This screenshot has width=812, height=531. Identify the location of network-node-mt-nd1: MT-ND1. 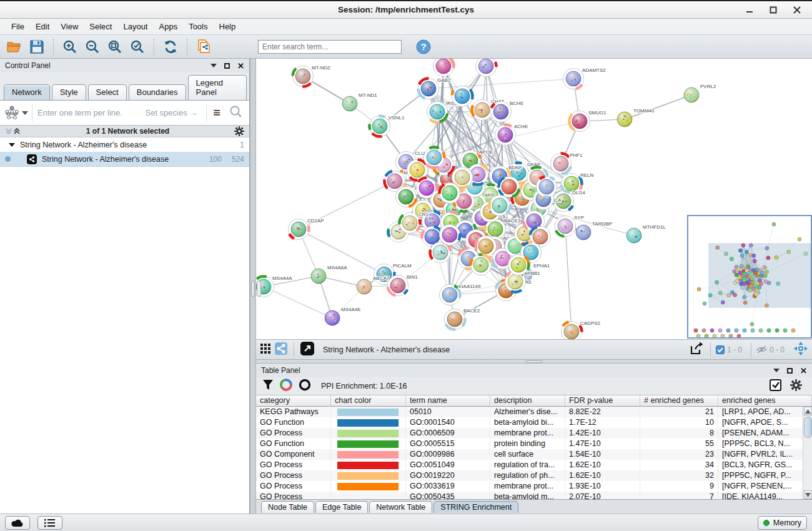
(360, 102).